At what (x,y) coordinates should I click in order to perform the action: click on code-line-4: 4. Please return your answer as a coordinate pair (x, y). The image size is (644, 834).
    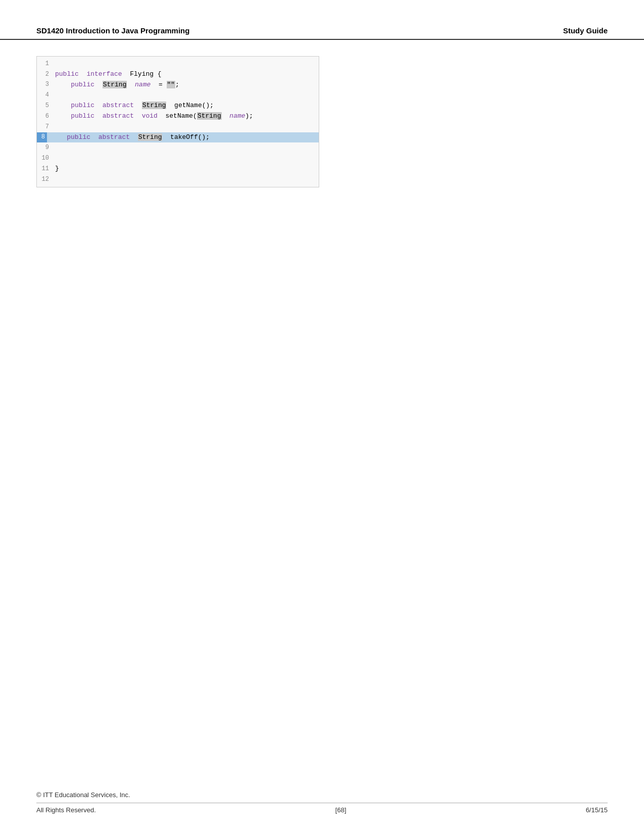
    Looking at the image, I should click on (178, 95).